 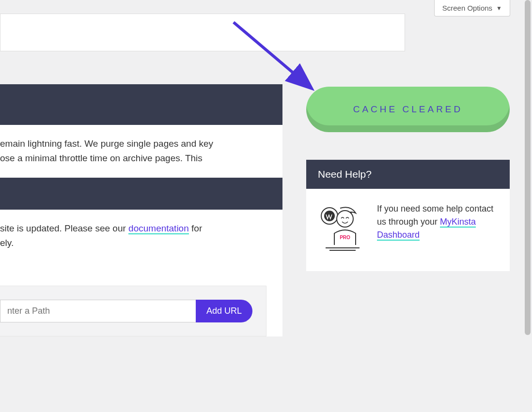 I want to click on help-panel: Need Help? PRO, so click(x=408, y=215).